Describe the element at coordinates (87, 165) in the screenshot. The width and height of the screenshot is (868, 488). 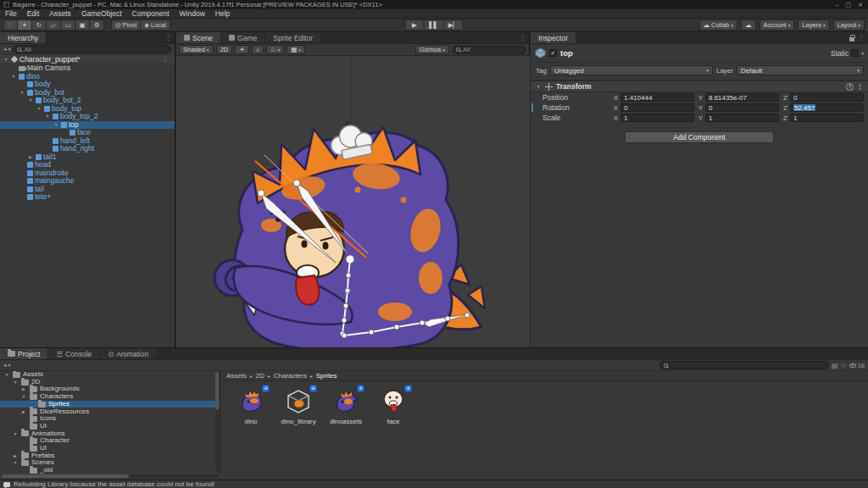
I see `hierarchy-item: head` at that location.